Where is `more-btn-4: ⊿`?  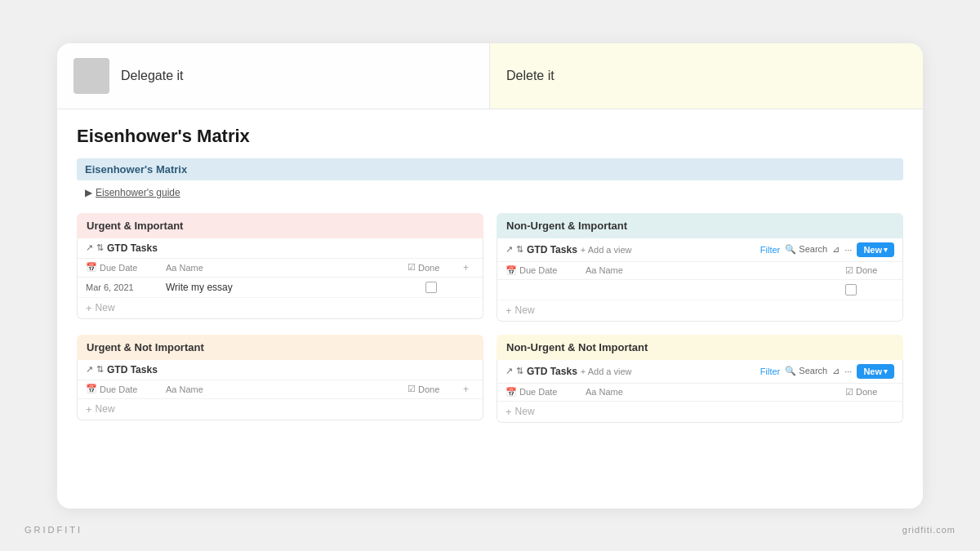
more-btn-4: ⊿ is located at coordinates (836, 371).